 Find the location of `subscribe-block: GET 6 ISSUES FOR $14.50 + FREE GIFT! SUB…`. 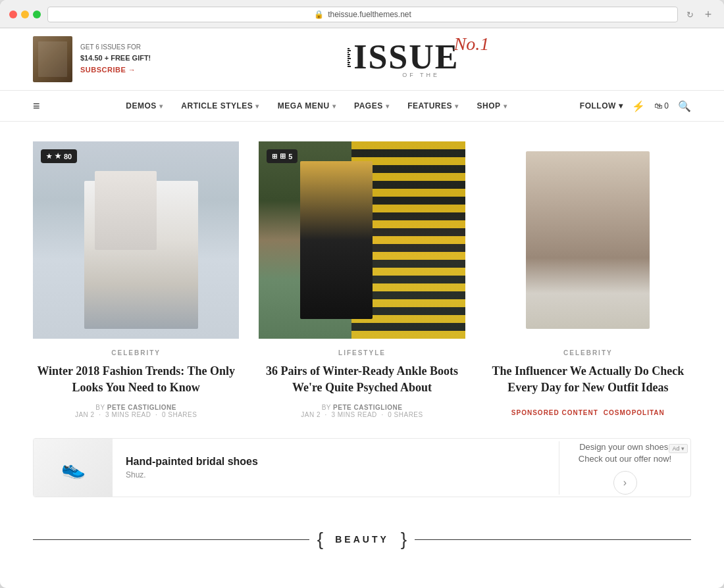

subscribe-block: GET 6 ISSUES FOR $14.50 + FREE GIFT! SUB… is located at coordinates (92, 59).